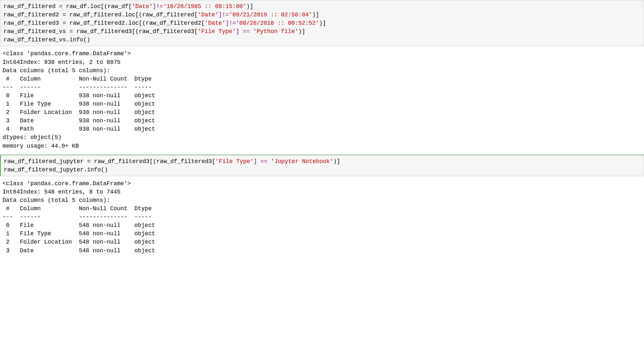  I want to click on string-literal: '09/21/2019 :: 02:56:04', so click(270, 15).